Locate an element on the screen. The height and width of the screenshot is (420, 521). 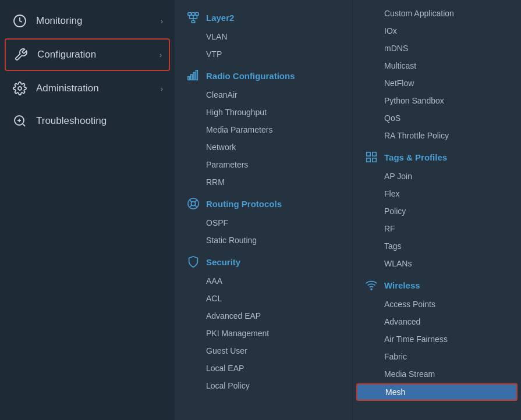
sidebar-item-configuration: Configuration › is located at coordinates (87, 55).